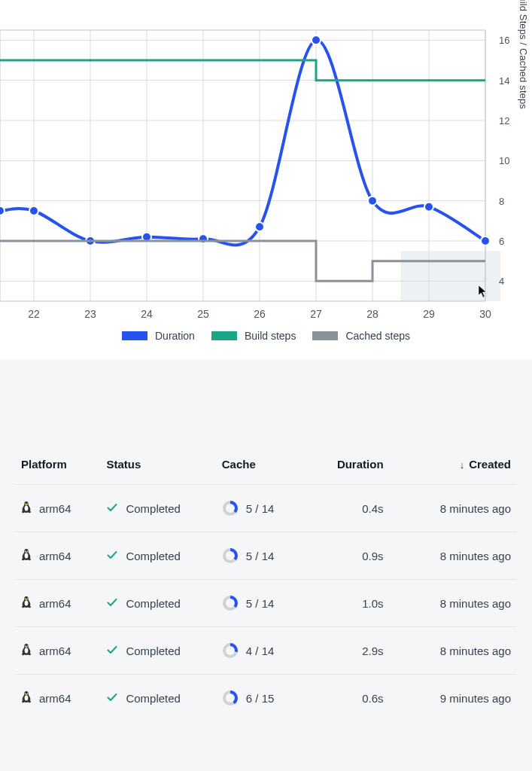 This screenshot has width=532, height=771. I want to click on svg-text: 24, so click(147, 314).